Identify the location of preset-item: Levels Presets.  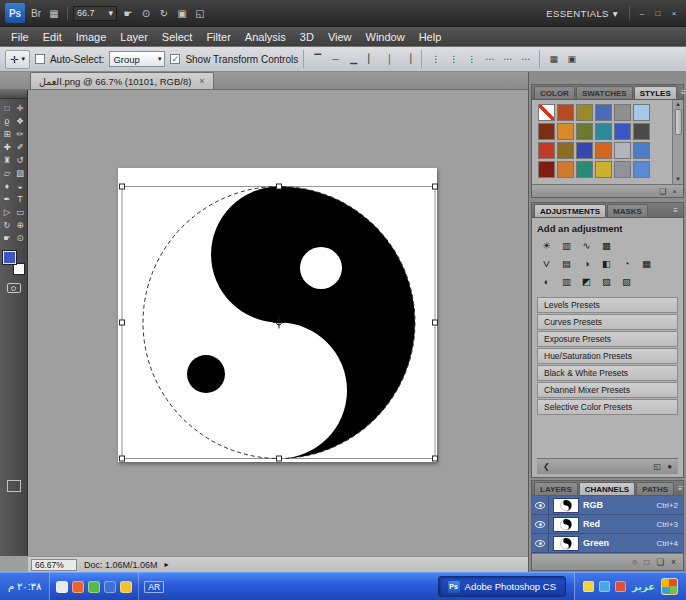
(608, 305).